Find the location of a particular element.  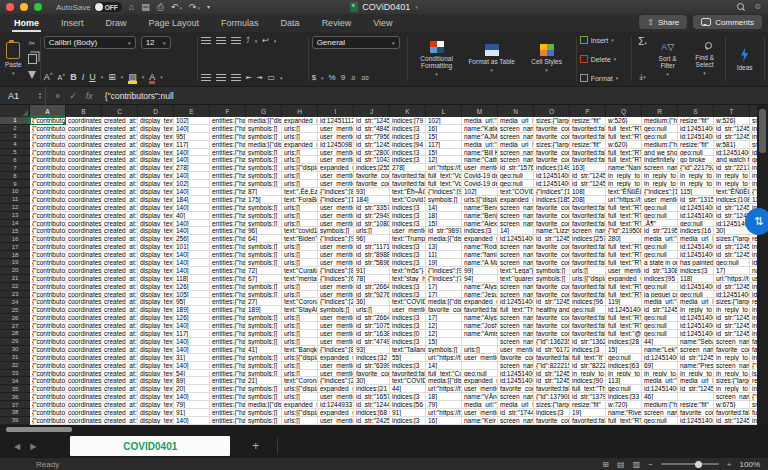

cell: 95] is located at coordinates (192, 302).